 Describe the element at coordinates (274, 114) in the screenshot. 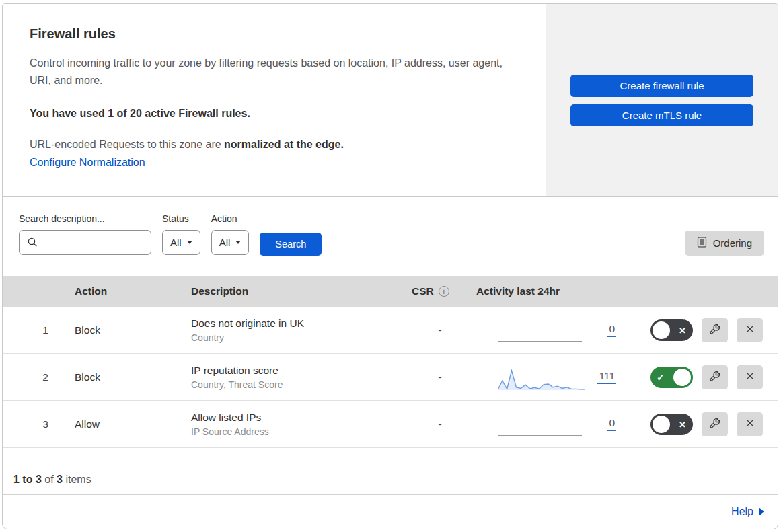

I see `usage-summary: You have used 1 of 20 active Firewall ru…` at that location.